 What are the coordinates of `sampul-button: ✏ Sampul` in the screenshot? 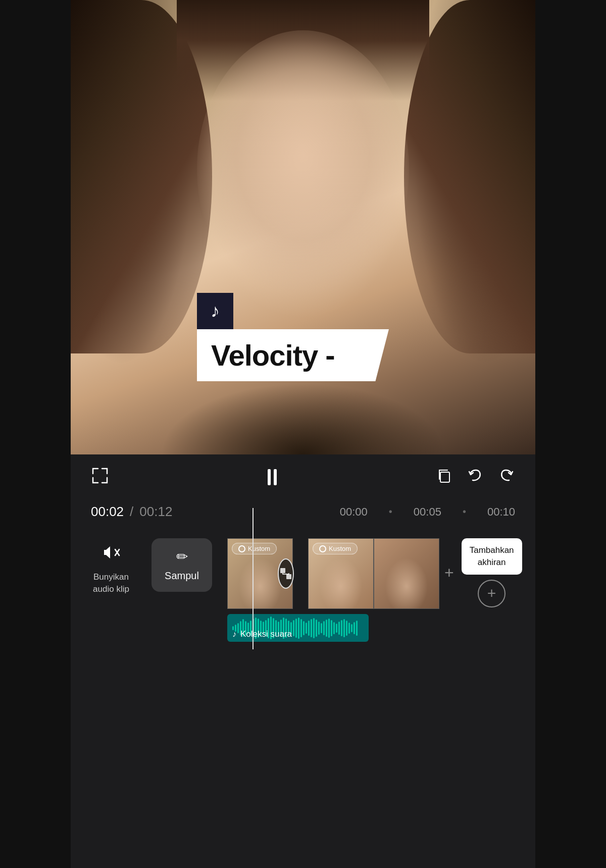 It's located at (182, 565).